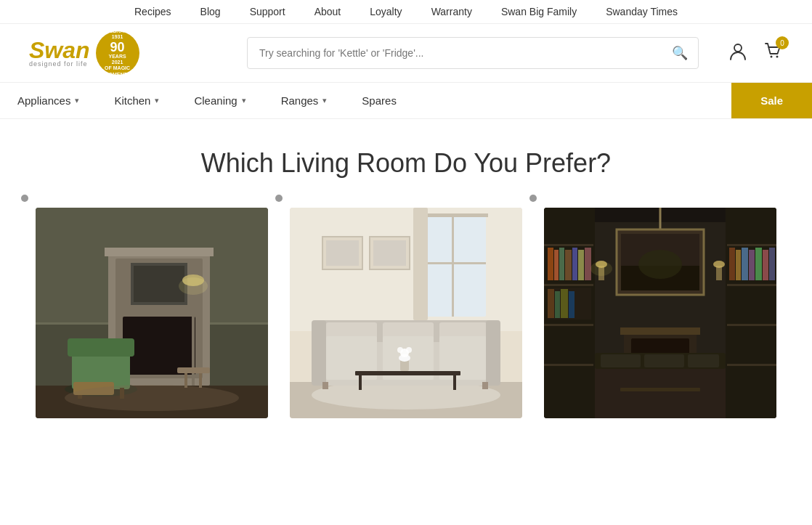 The width and height of the screenshot is (812, 525). Describe the element at coordinates (118, 57) in the screenshot. I see `badge-years-label: YEARS` at that location.